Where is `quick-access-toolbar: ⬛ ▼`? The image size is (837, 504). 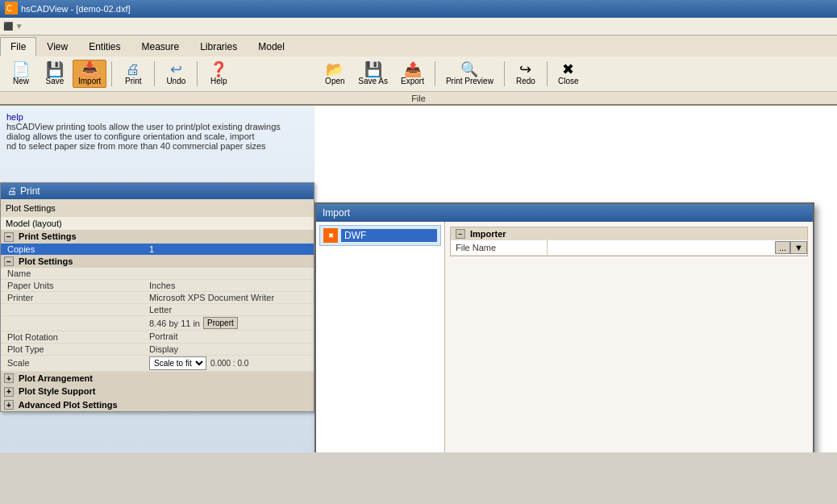
quick-access-toolbar: ⬛ ▼ is located at coordinates (418, 27).